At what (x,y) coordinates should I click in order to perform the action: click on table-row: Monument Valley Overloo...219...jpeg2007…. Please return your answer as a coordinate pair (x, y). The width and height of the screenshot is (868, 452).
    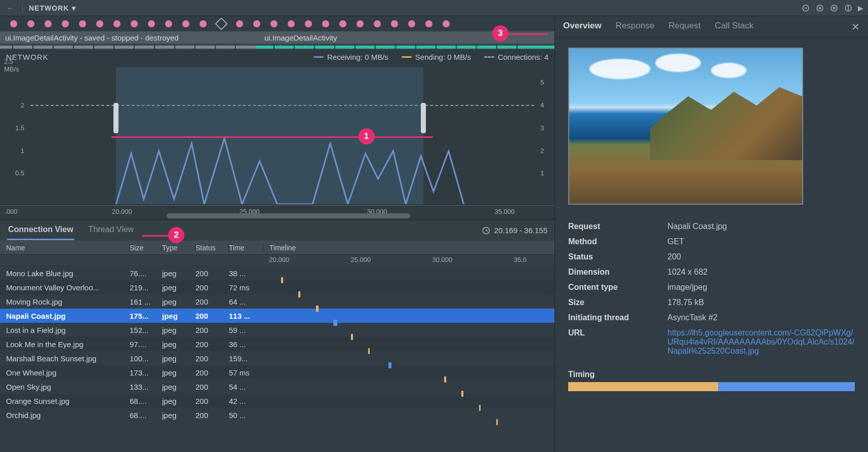
    Looking at the image, I should click on (278, 287).